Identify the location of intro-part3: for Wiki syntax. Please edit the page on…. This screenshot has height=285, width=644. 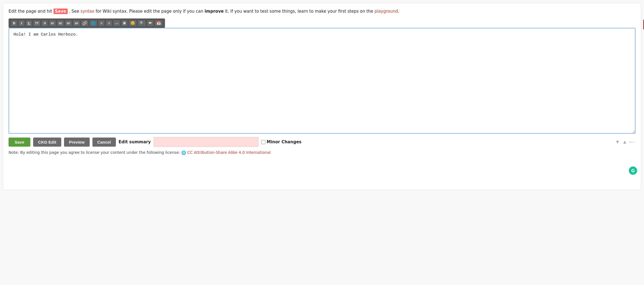
(150, 11).